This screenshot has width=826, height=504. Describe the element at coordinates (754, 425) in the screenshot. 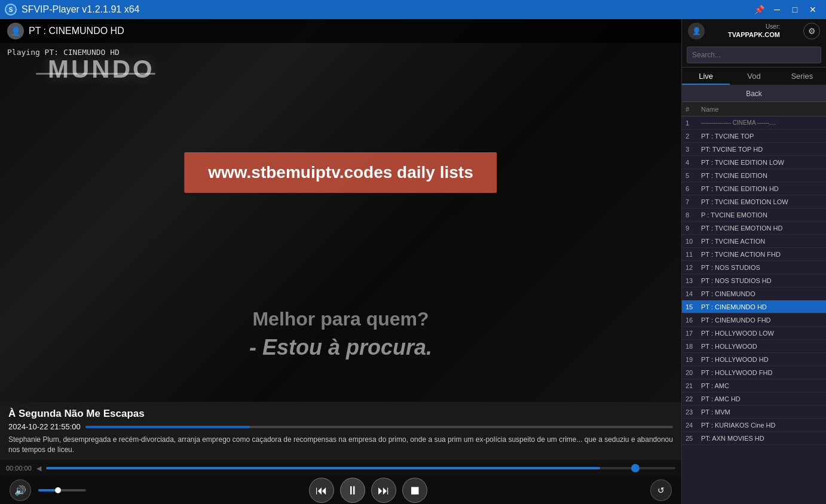

I see `channel-row-24: 24PT : KURIAKOS Cine HD` at that location.